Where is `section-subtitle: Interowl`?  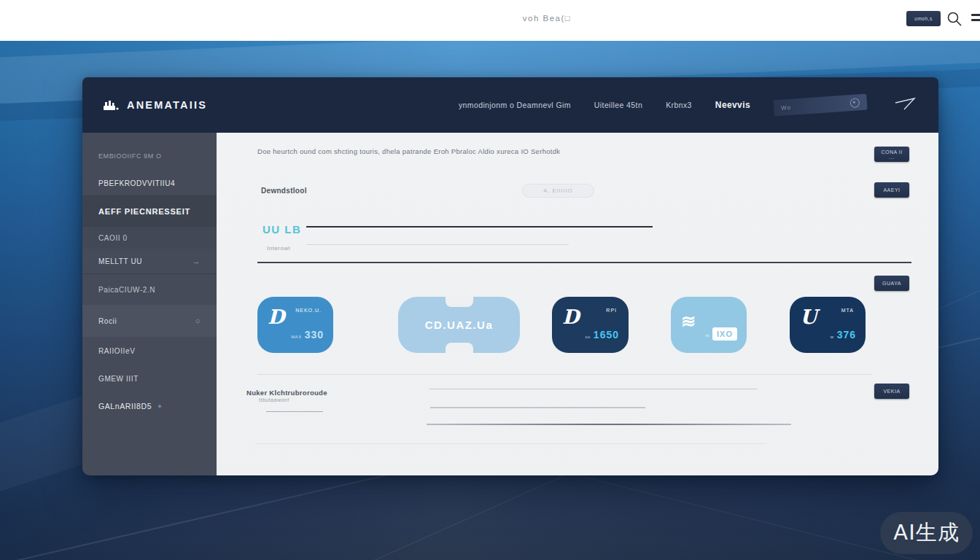 section-subtitle: Interowl is located at coordinates (279, 248).